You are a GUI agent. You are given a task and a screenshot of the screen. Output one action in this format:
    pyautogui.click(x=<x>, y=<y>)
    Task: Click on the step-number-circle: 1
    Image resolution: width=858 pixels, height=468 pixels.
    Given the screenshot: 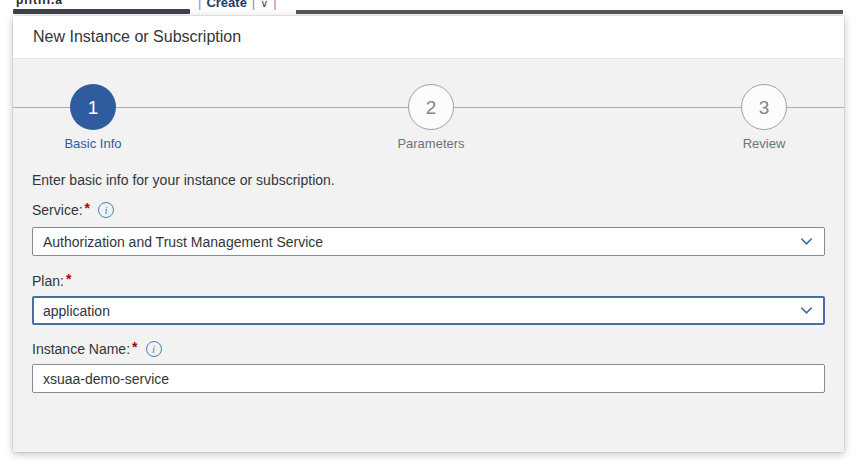 What is the action you would take?
    pyautogui.click(x=93, y=107)
    